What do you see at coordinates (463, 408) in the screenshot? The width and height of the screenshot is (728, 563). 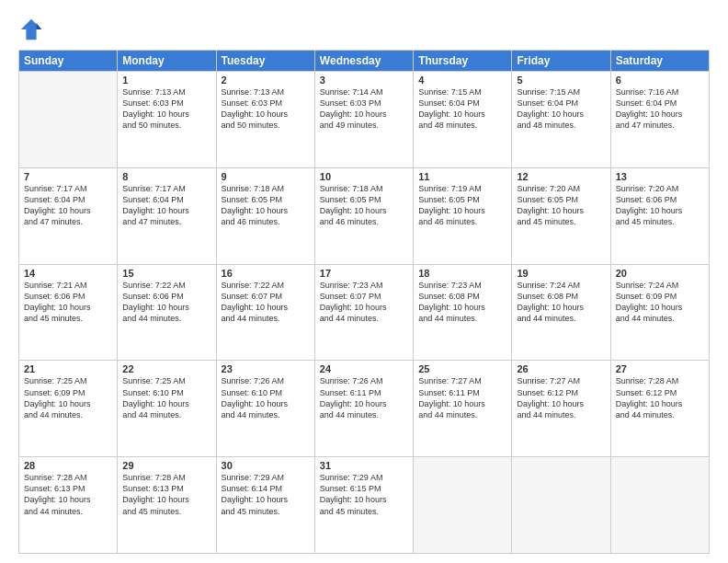 I see `day-cell: 25Sunrise: 7:27 AM Sunset: 6:11 PM Dayli…` at bounding box center [463, 408].